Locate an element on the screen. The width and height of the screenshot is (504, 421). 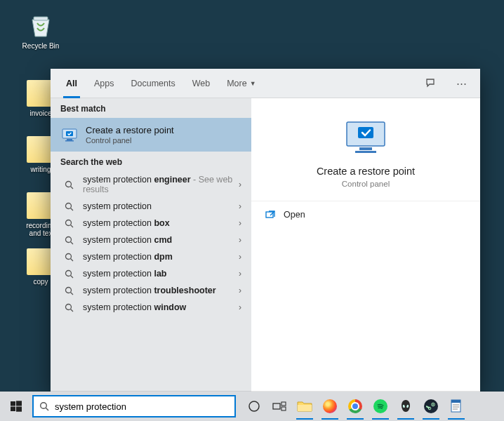
desktop-icon-recycle-bin: Recycle Bin is located at coordinates (41, 31).